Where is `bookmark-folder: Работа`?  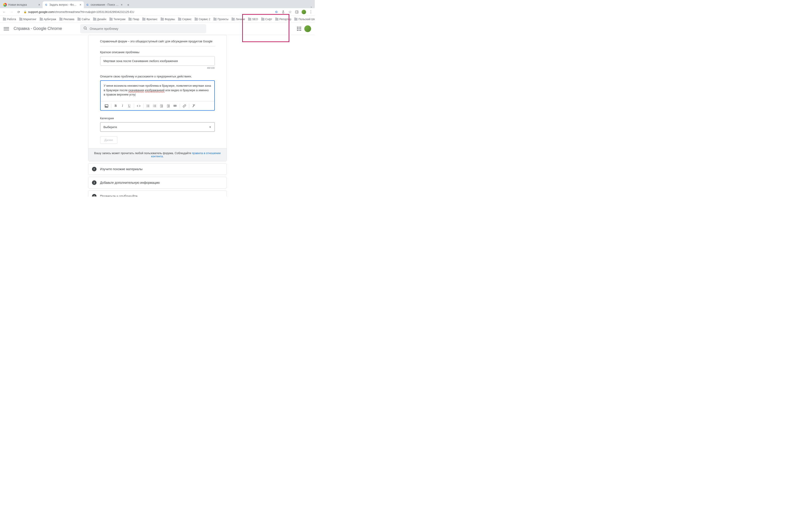 bookmark-folder: Работа is located at coordinates (9, 19).